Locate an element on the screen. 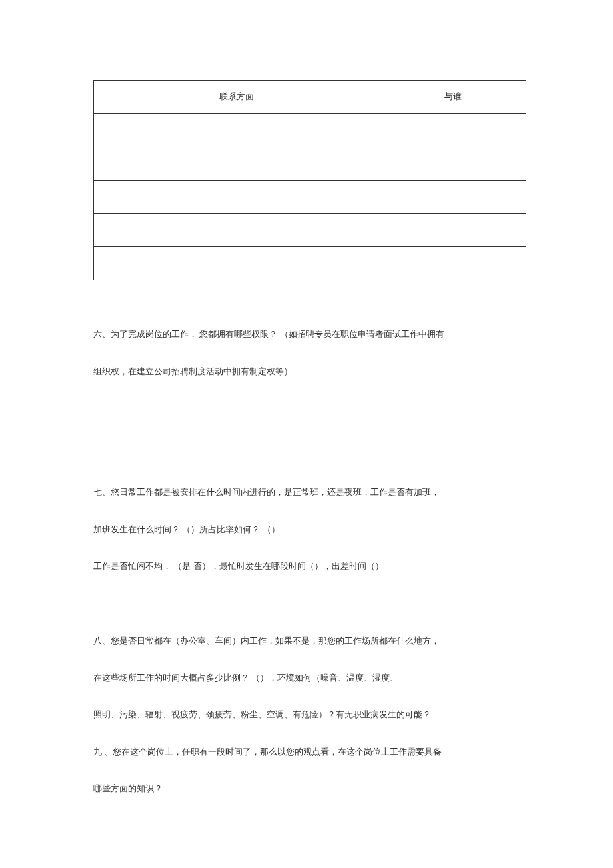  question-seven: 七、您日常工作都是被安排在什么时间内进行的，是正常班，还是夜班，工作是否有加班，… is located at coordinates (310, 529).